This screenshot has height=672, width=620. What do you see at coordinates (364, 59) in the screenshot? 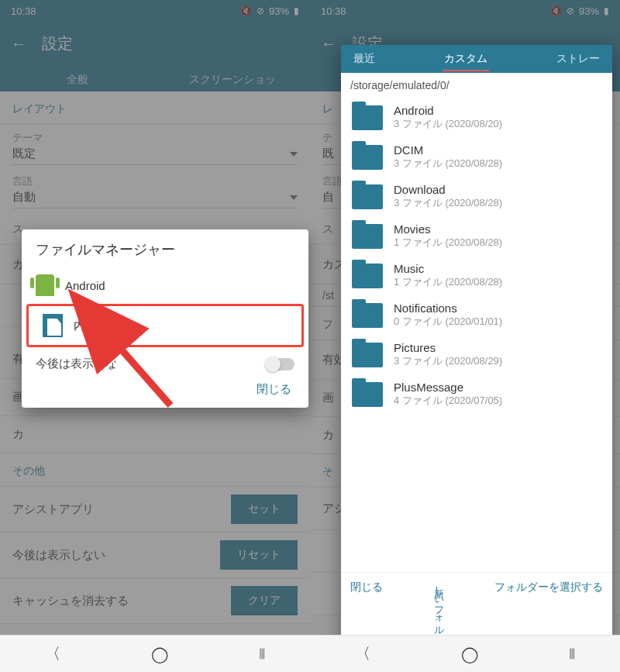
I see `tab-recent: 最近` at bounding box center [364, 59].